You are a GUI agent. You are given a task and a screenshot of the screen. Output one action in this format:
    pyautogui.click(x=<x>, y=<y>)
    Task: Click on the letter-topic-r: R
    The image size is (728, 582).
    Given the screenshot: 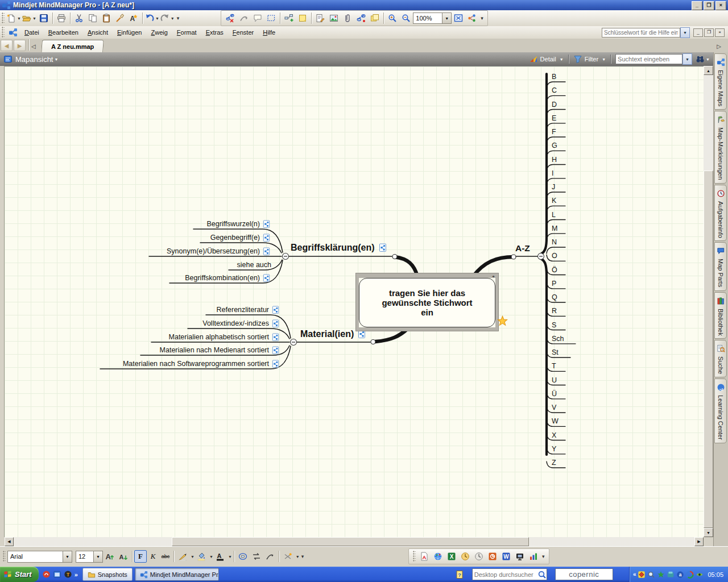 What is the action you would take?
    pyautogui.click(x=554, y=311)
    